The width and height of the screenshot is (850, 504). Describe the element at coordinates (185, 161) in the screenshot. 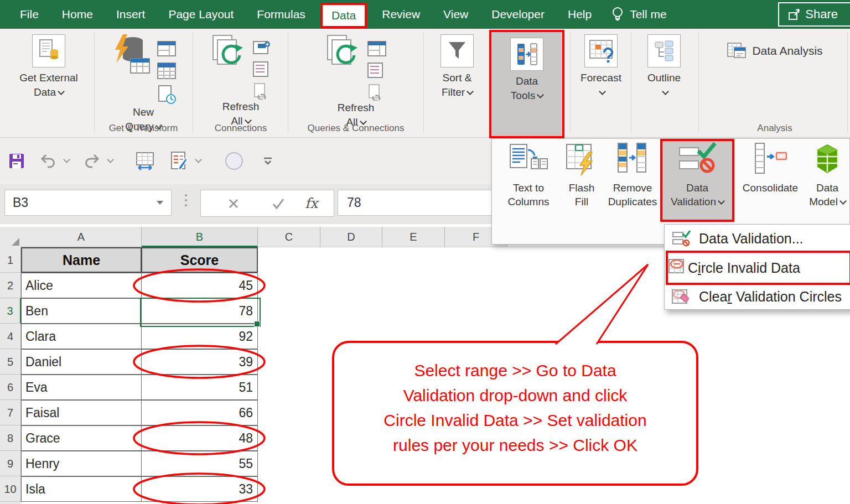

I see `edit-form-button` at that location.